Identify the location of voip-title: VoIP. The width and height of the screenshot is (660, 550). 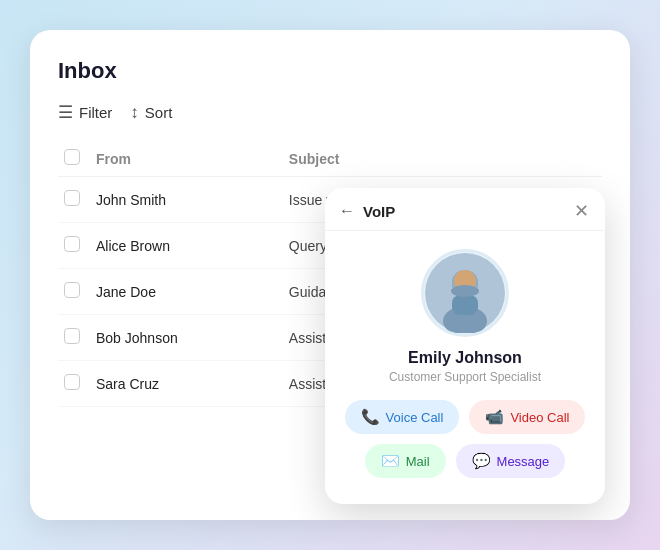
(379, 212).